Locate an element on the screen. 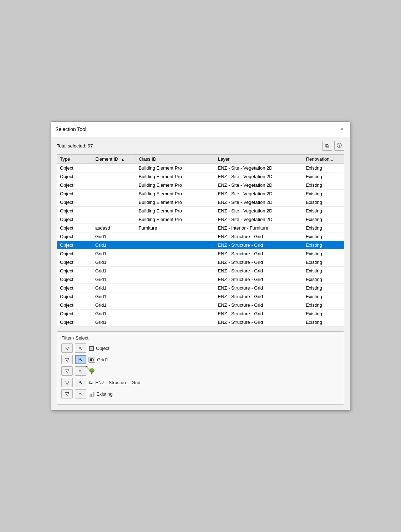  cell-elementid: asdasd is located at coordinates (114, 228).